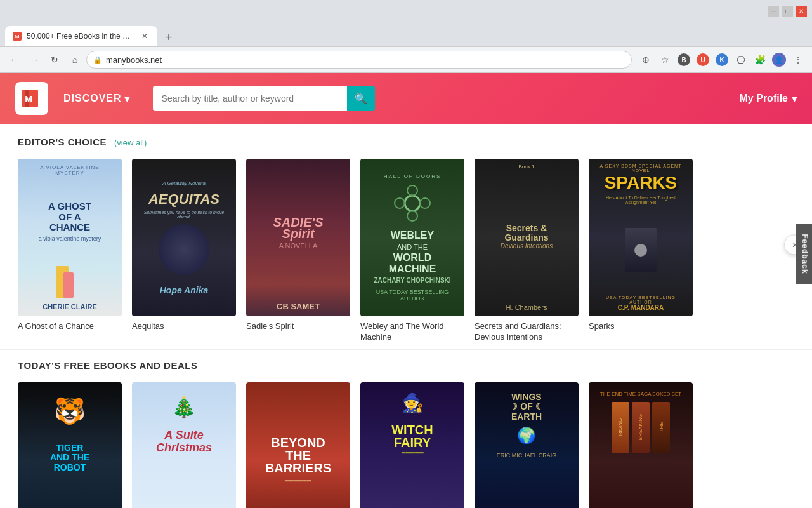 This screenshot has height=508, width=812. I want to click on extensions-icon: 🧩, so click(760, 60).